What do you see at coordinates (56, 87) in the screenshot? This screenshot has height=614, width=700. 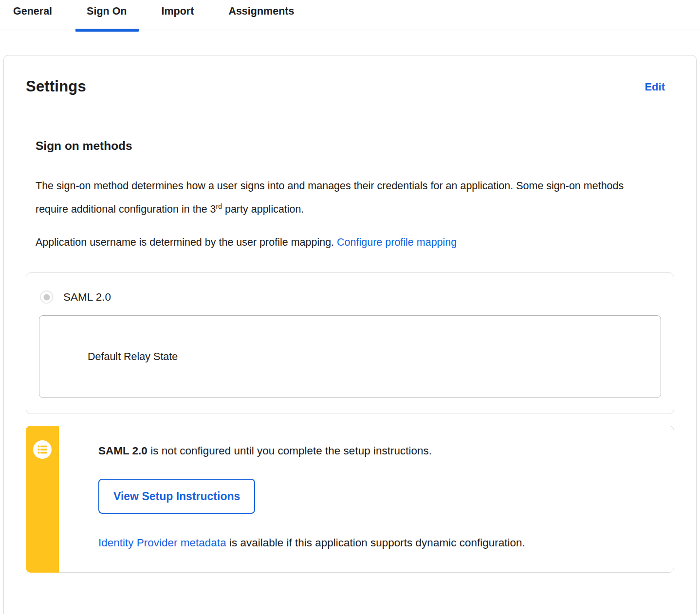 I see `page-title: Settings` at bounding box center [56, 87].